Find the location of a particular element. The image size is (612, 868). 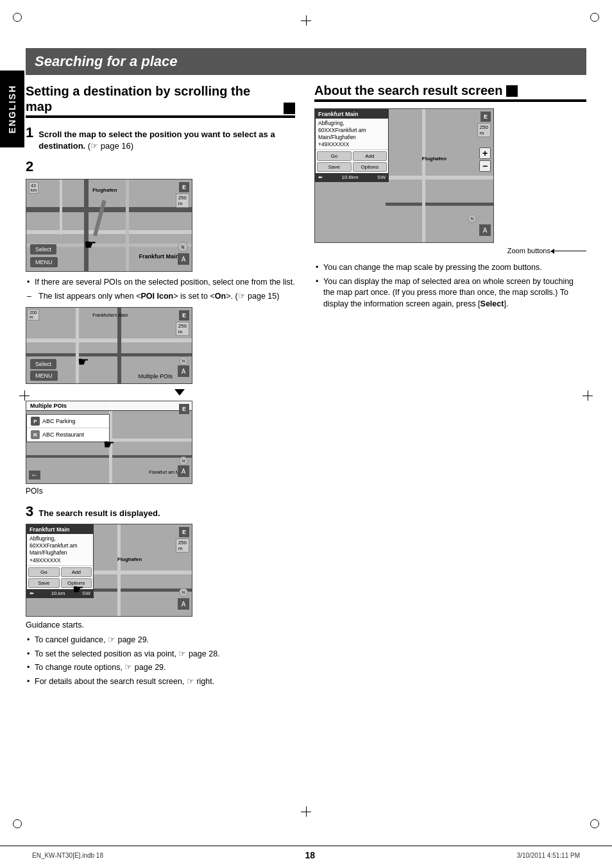

map-screenshot-2: 200m Frankfurtern Main E 250m Select MEN… is located at coordinates (109, 346).